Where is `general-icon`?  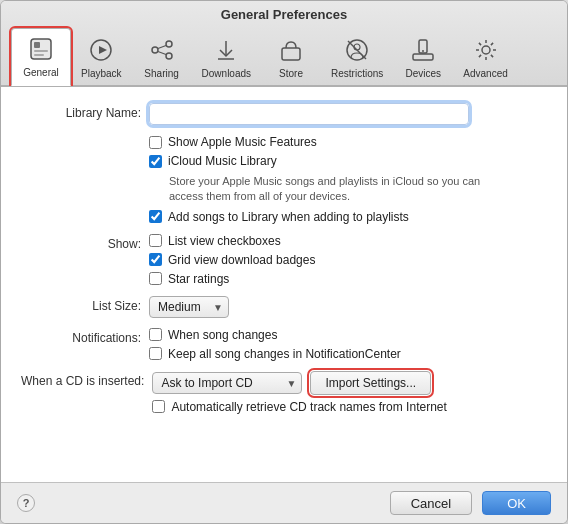
general-icon is located at coordinates (41, 49).